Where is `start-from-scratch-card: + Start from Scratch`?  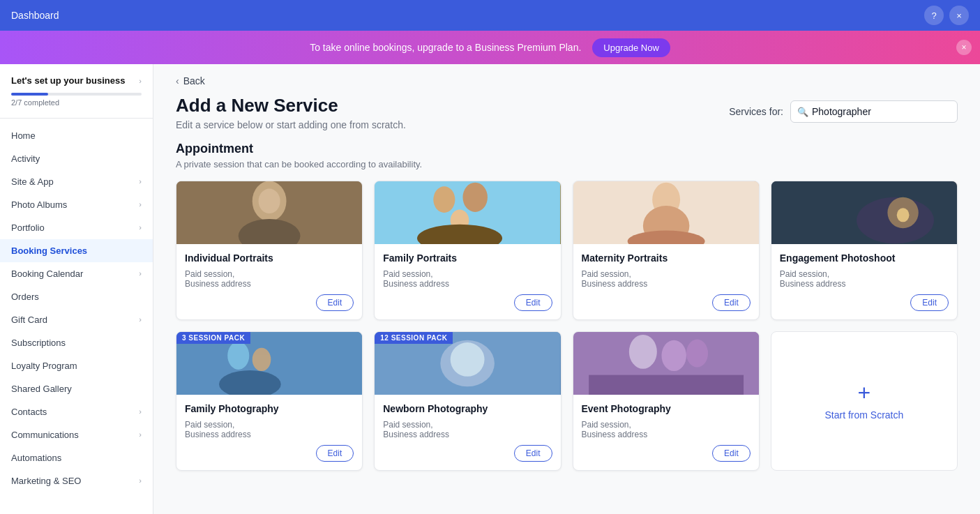
start-from-scratch-card: + Start from Scratch is located at coordinates (864, 401).